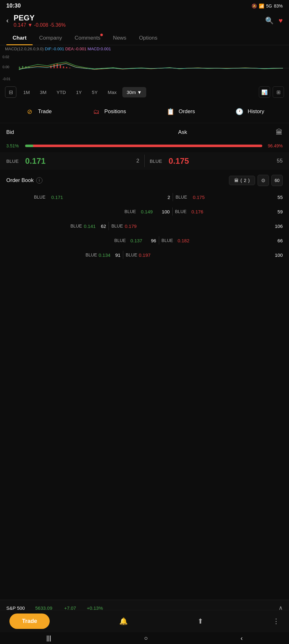  Describe the element at coordinates (6, 67) in the screenshot. I see `svg-text: 0.00` at that location.